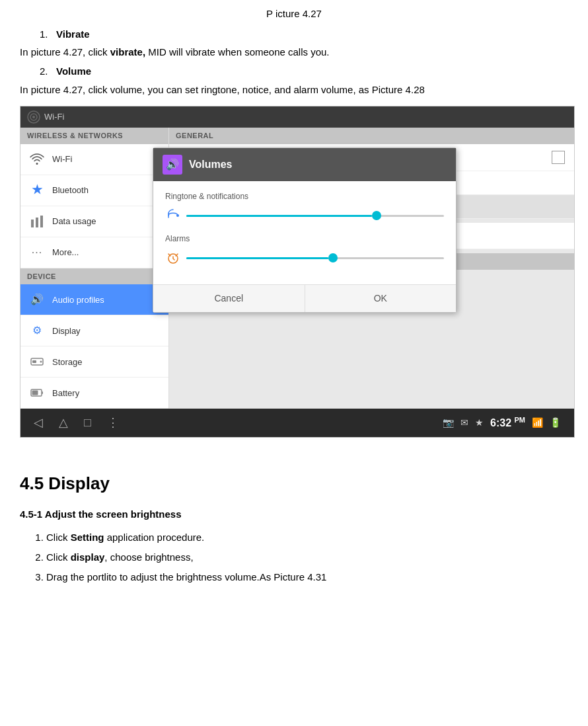 This screenshot has width=588, height=726. Describe the element at coordinates (172, 165) in the screenshot. I see `volume-icon: 🔊` at that location.